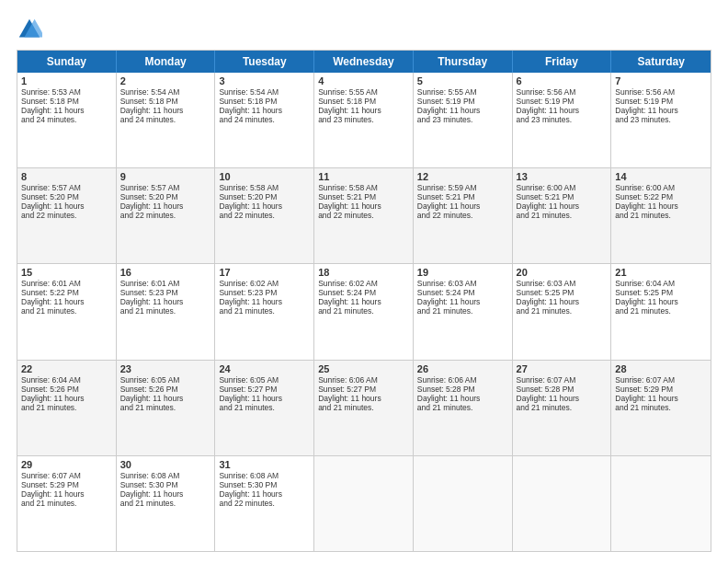 This screenshot has width=728, height=563. What do you see at coordinates (67, 504) in the screenshot?
I see `calendar-day-29: 29Sunrise: 6:07 AMSunset: 5:29 PMDayligh…` at bounding box center [67, 504].